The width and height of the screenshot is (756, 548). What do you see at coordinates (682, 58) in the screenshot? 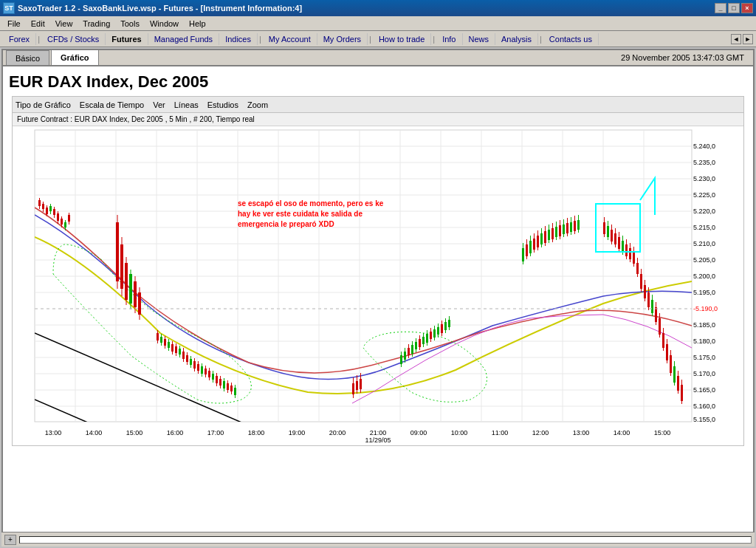
I see `datetime-display: 29 November 2005 13:47:03 GMT` at bounding box center [682, 58].